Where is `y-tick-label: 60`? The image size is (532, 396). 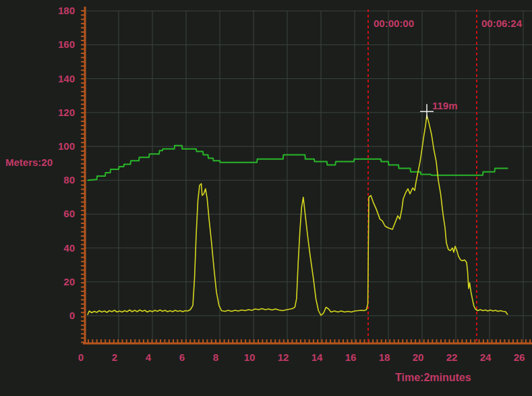 y-tick-label: 60 is located at coordinates (69, 213).